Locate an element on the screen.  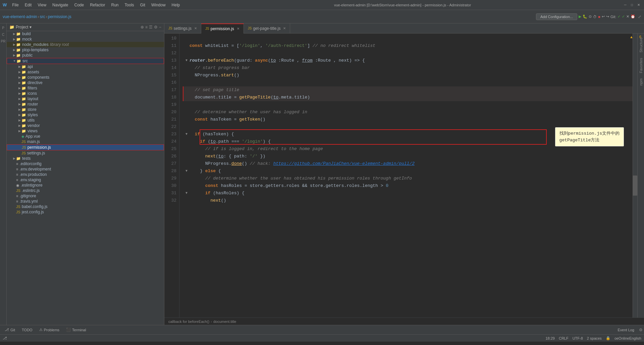
maximize-button: □ is located at coordinates (632, 5).